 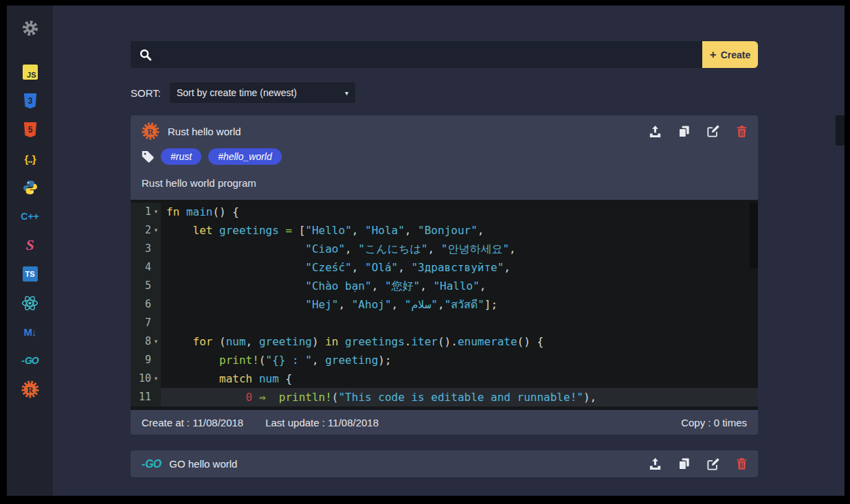 I want to click on snippet-description: Rust hello world program, so click(x=444, y=185).